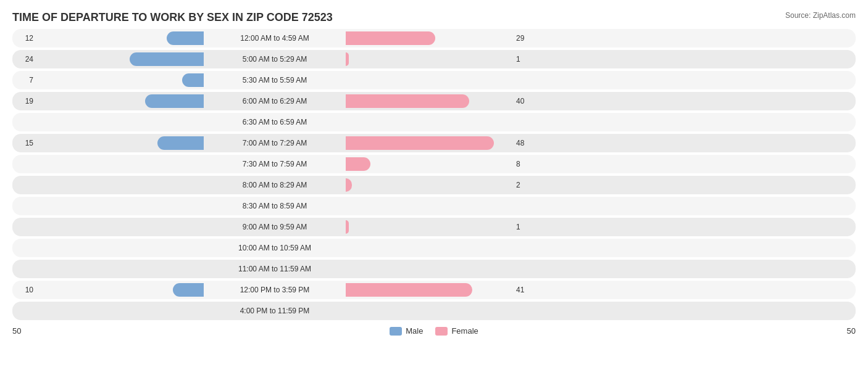  Describe the element at coordinates (434, 17) in the screenshot. I see `chart-title: TIME OF DEPARTURE TO WORK BY SEX IN ZIP …` at that location.